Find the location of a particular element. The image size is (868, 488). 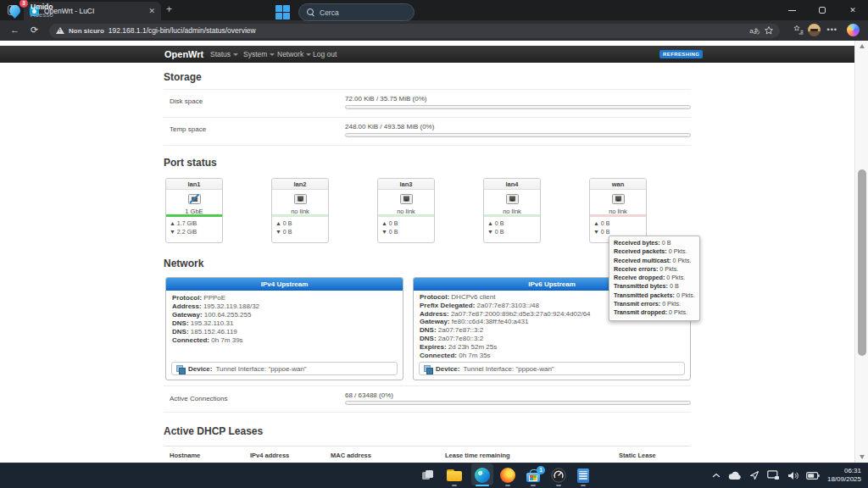

task-view-button is located at coordinates (428, 475).